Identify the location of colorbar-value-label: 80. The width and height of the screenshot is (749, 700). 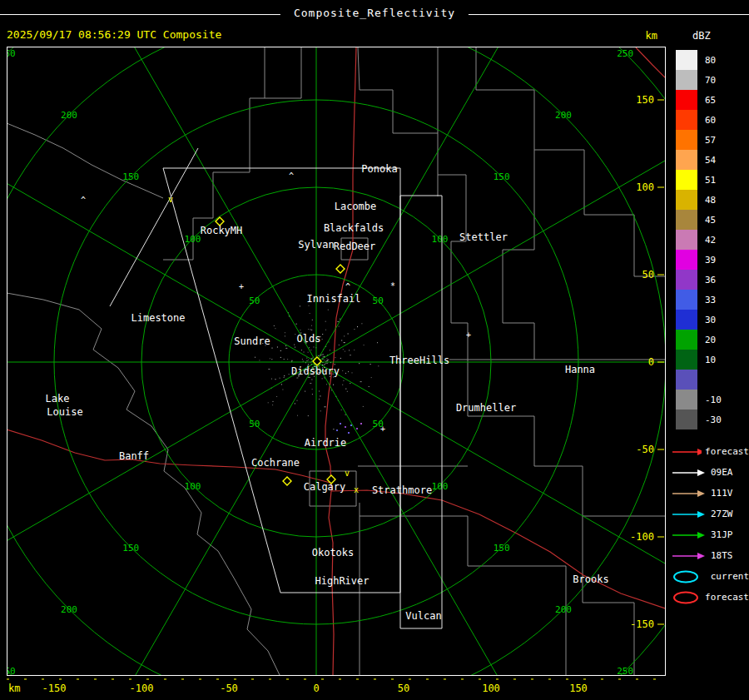
(711, 60).